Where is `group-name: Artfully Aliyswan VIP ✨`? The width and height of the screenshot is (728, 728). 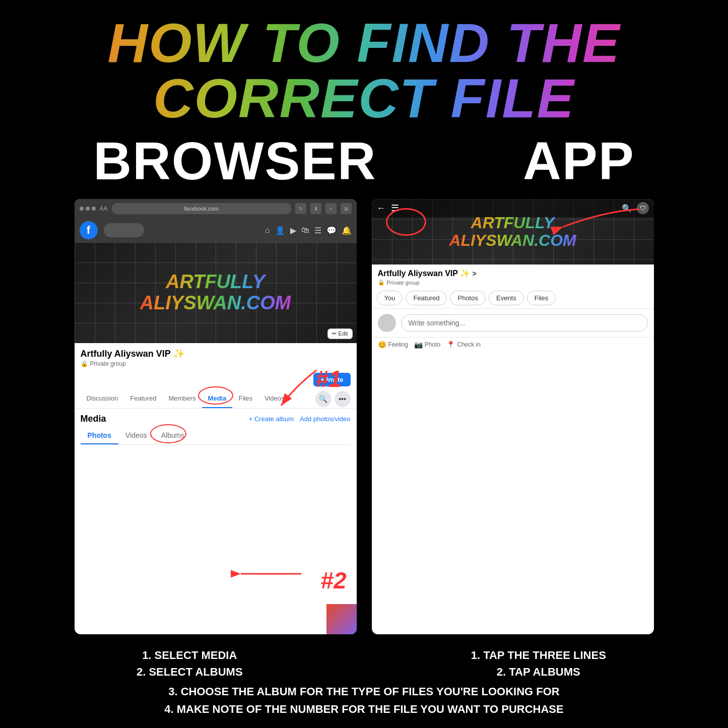 group-name: Artfully Aliyswan VIP ✨ is located at coordinates (216, 354).